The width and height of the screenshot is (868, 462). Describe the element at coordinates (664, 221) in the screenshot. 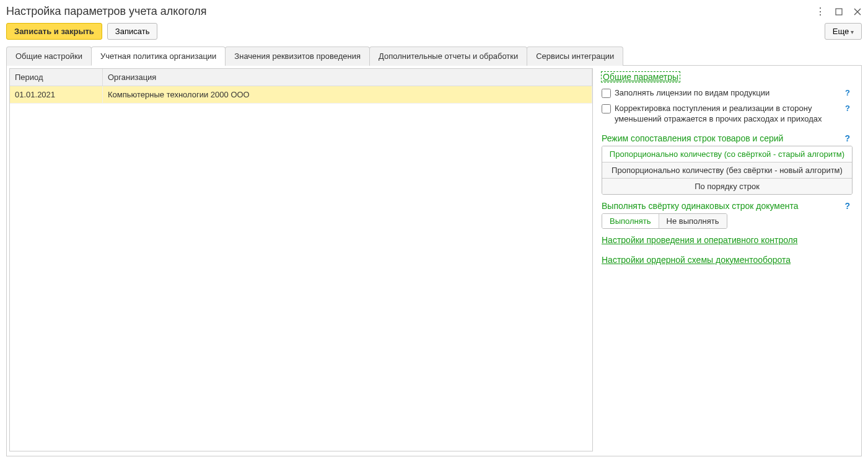

I see `collapse-segmented-control: Выполнять Не выполнять` at that location.